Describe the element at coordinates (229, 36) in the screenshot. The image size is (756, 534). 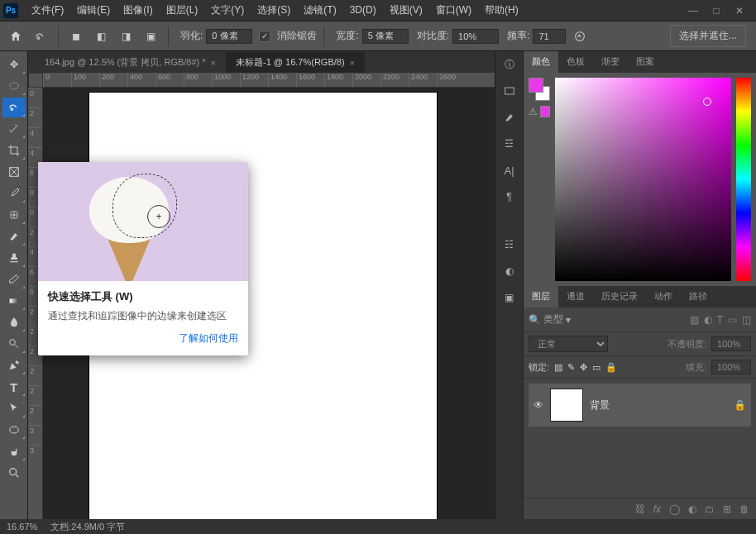
I see `feather-input` at that location.